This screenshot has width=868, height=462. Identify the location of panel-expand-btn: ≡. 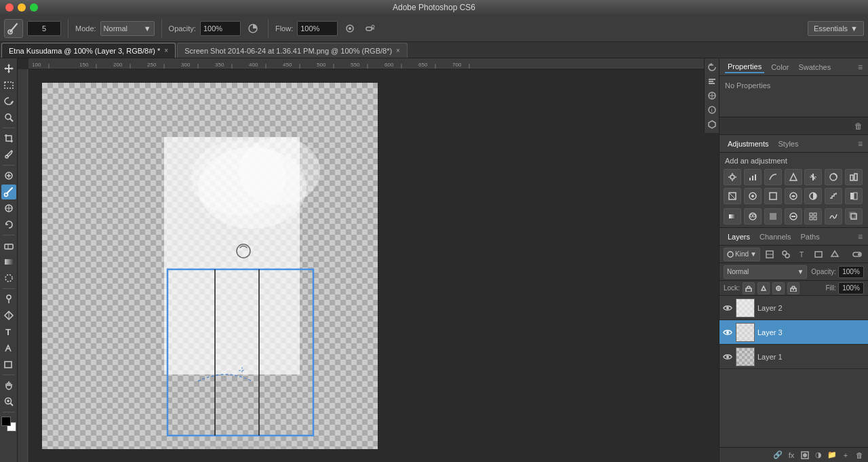
(860, 67).